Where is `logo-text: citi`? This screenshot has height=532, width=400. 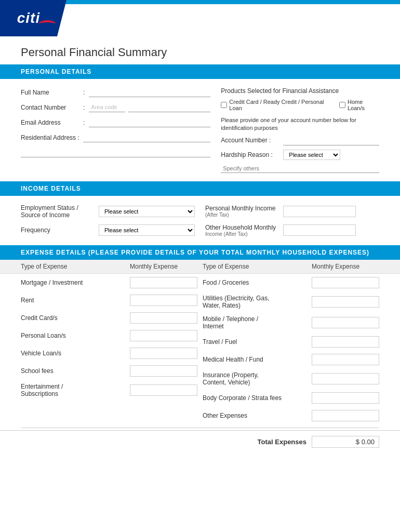
logo-text: citi is located at coordinates (29, 18).